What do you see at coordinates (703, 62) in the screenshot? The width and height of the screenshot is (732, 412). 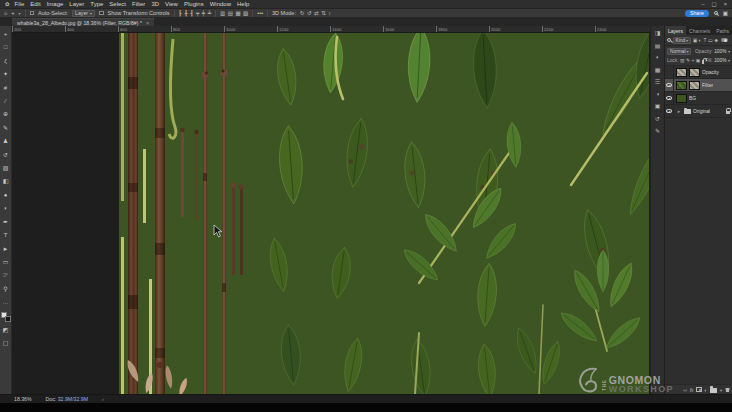 I see `lock-all-icon` at bounding box center [703, 62].